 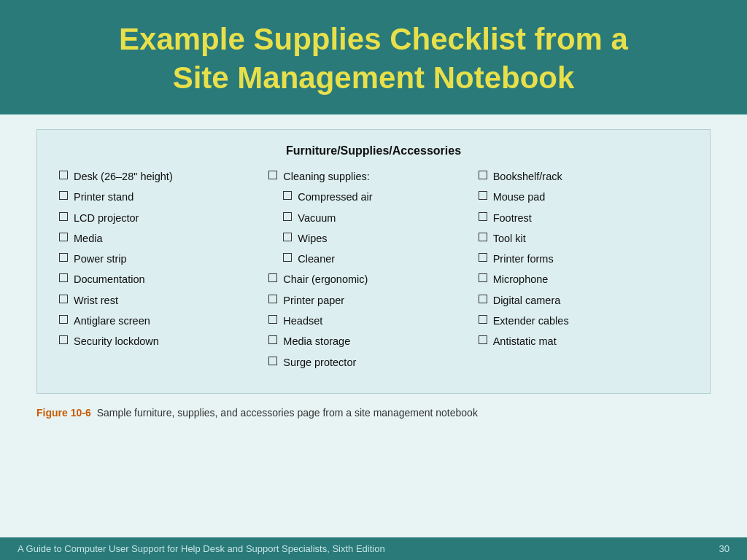 I want to click on list-item: Media storage, so click(x=374, y=341).